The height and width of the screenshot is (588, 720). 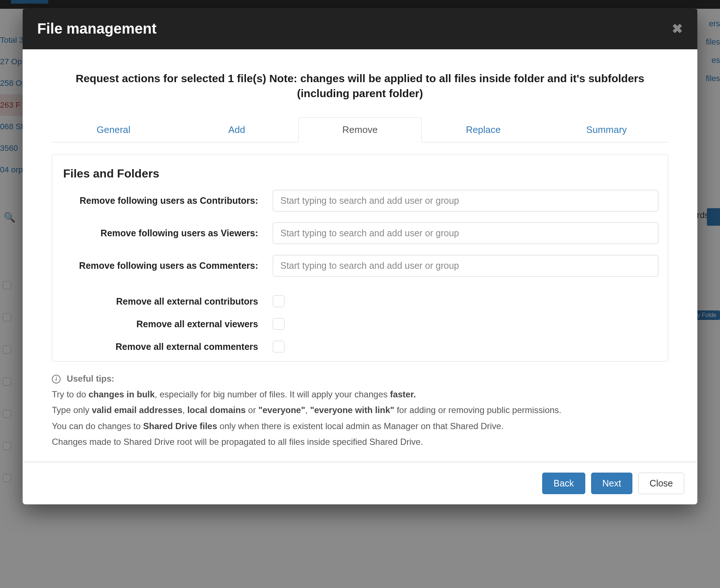 What do you see at coordinates (279, 347) in the screenshot?
I see `checkbox-ext-commenters` at bounding box center [279, 347].